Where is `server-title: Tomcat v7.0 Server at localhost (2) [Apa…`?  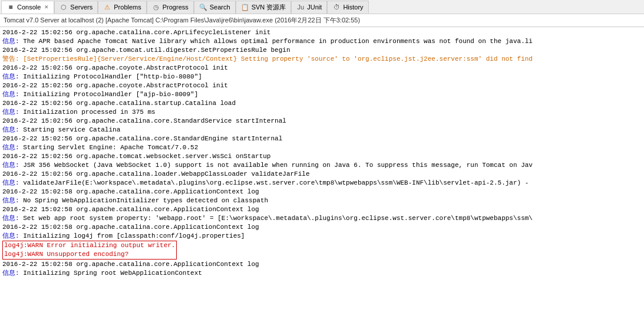
server-title: Tomcat v7.0 Server at localhost (2) [Apa… is located at coordinates (322, 21).